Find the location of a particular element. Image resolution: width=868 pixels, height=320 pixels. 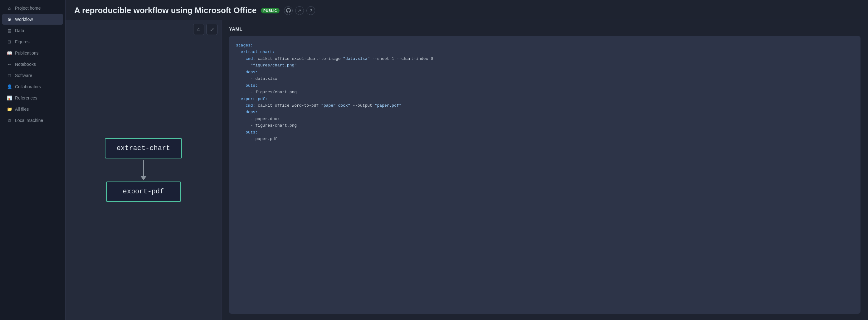

collaborators-icon: 👤 is located at coordinates (9, 87).